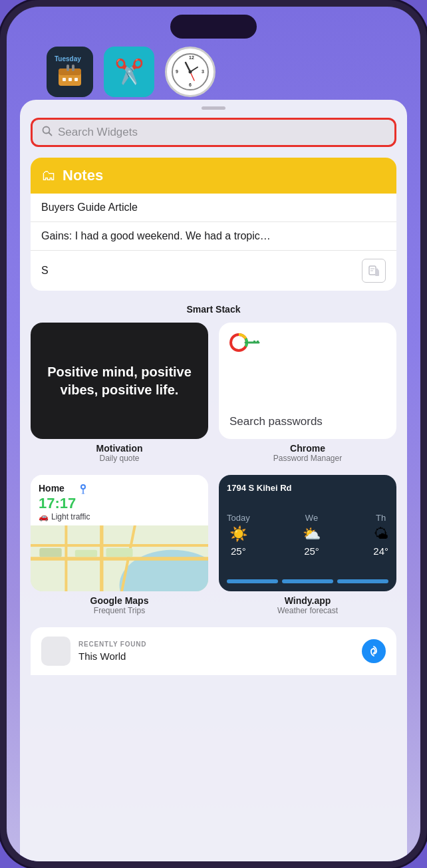 This screenshot has height=868, width=427. I want to click on motivation-widget-subtitle: Daily quote, so click(120, 458).